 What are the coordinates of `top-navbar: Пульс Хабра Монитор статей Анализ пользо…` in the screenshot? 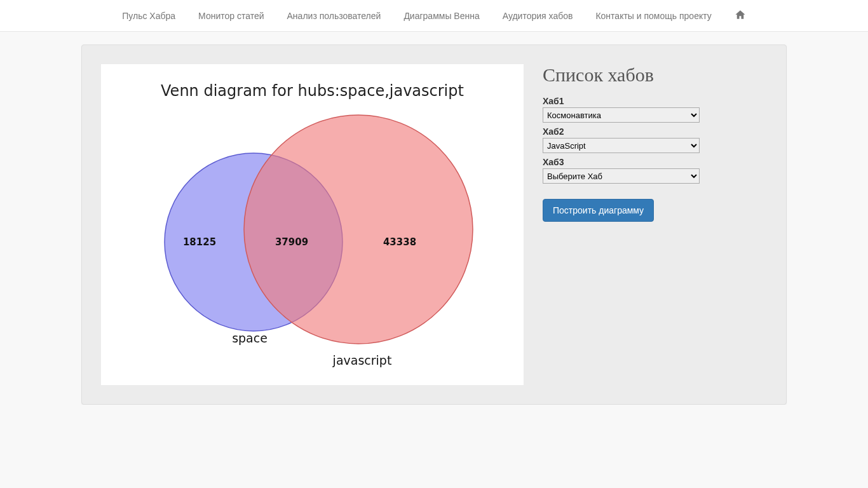 It's located at (434, 16).